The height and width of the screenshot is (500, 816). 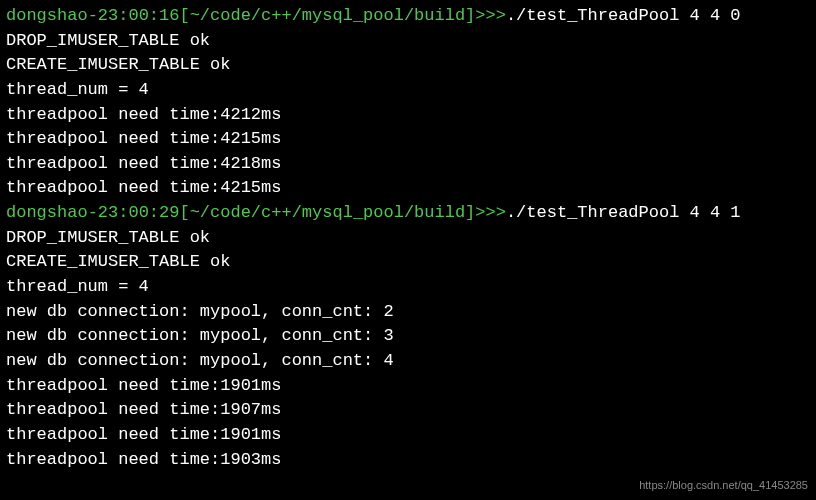 I want to click on output-text: new db connection: mypool, conn_cnt: 3, so click(x=200, y=336).